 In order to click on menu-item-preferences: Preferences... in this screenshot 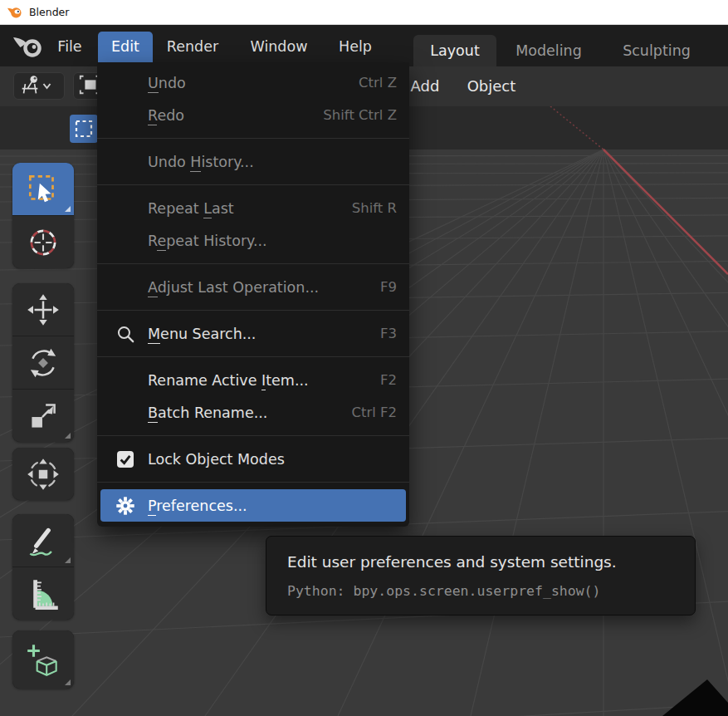, I will do `click(253, 505)`.